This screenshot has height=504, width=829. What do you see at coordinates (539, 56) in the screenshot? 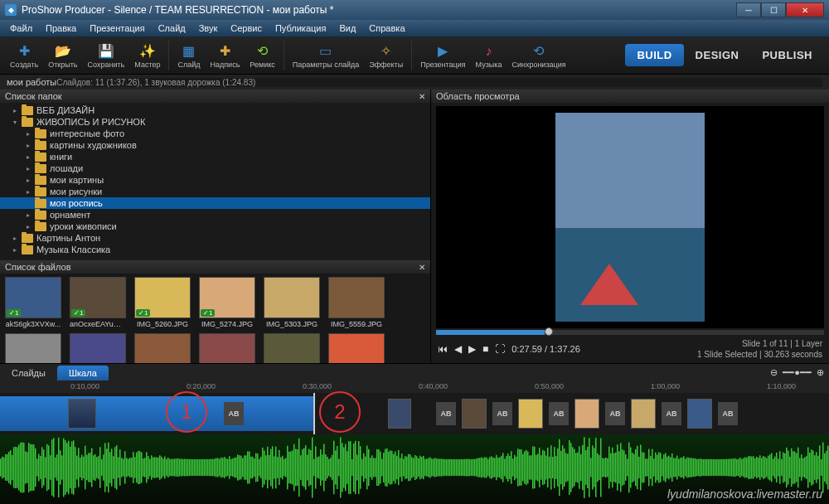
I see `toolbar-Синхронизация: ⟲Синхронизация` at bounding box center [539, 56].